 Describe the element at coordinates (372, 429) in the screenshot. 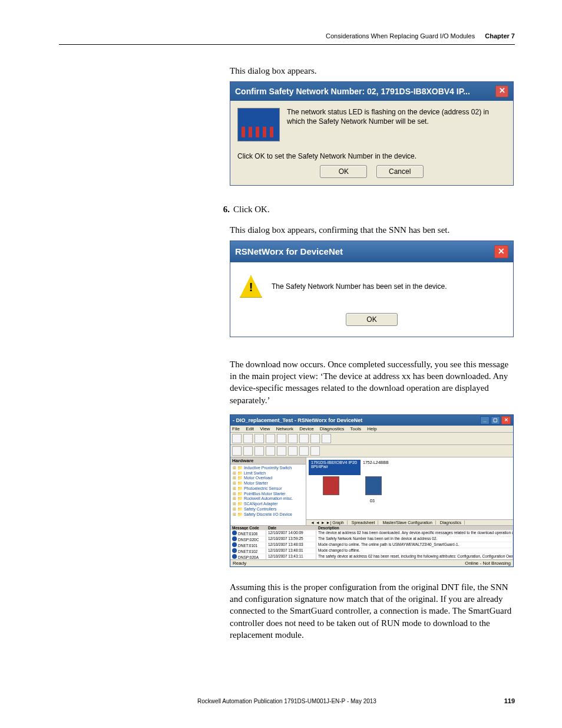

I see `app-menubar: File Edit View Network Device Diagnostic…` at that location.